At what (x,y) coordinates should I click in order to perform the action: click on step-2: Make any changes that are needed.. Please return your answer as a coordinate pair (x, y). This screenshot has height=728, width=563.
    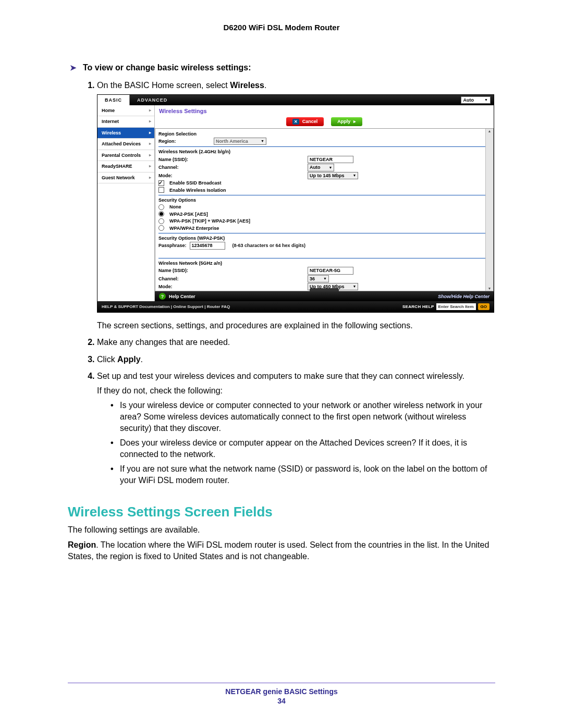
    Looking at the image, I should click on (296, 342).